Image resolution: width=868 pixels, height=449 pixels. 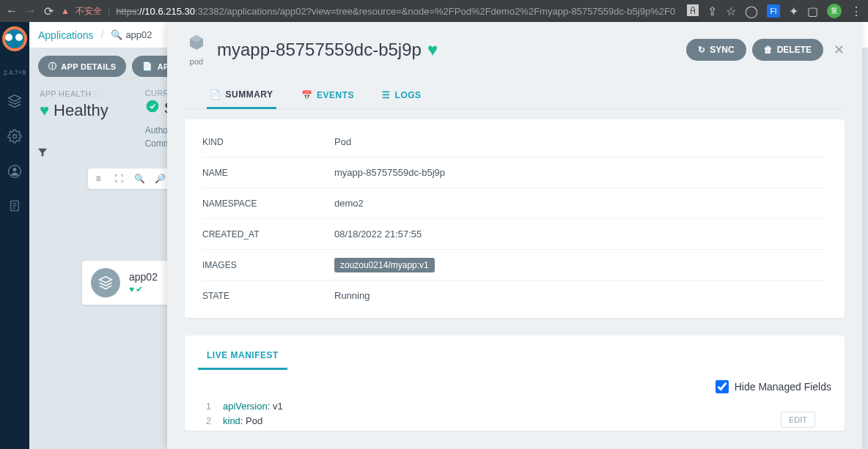 I want to click on edit-button: EDIT, so click(x=798, y=420).